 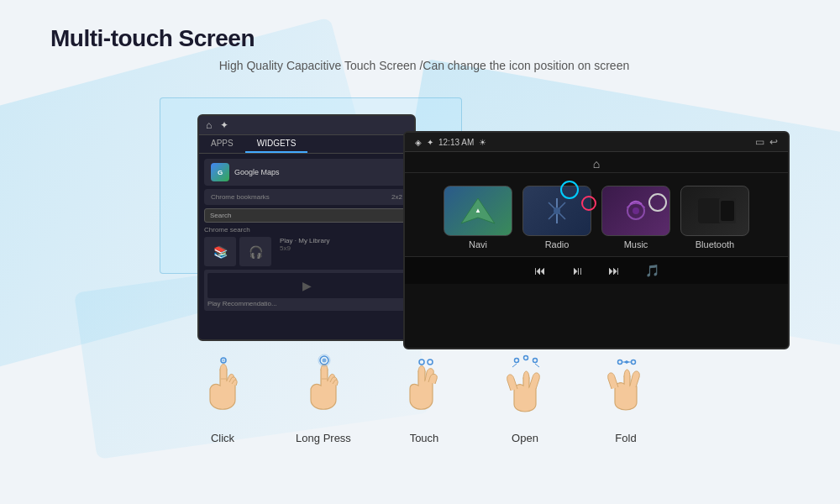 What do you see at coordinates (596, 270) in the screenshot?
I see `sm-controls: ⏮ ⏯ ⏭ 🎵` at bounding box center [596, 270].